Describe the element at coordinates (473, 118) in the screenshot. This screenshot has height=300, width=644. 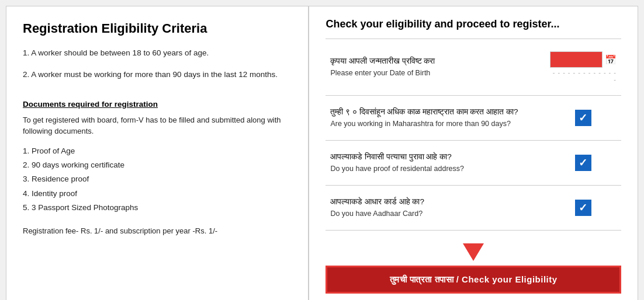
I see `table-row: तुम्ही ९ ० दिवसांहून अधिक काळ महाराष्ट्र…` at that location.